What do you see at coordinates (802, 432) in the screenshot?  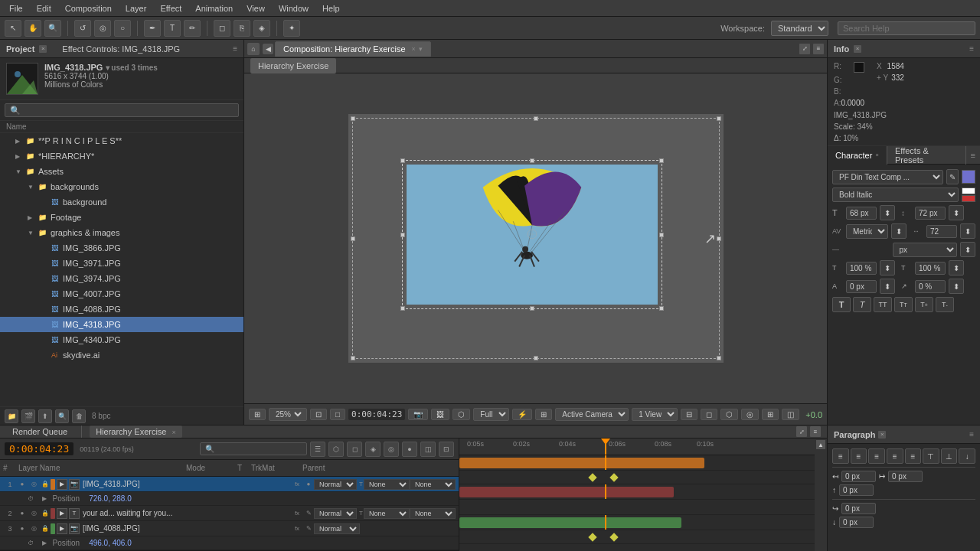 I see `tl-maximize-btn: ⤢` at bounding box center [802, 432].